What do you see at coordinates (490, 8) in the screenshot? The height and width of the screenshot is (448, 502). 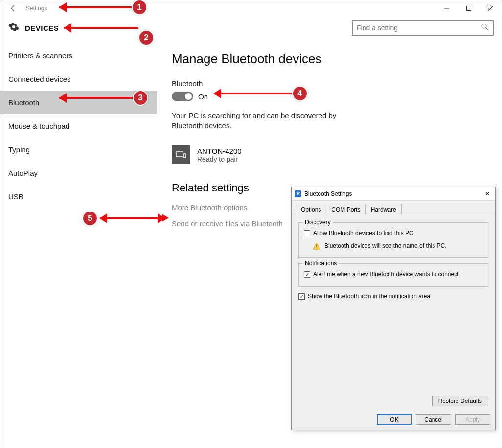 I see `close-button` at bounding box center [490, 8].